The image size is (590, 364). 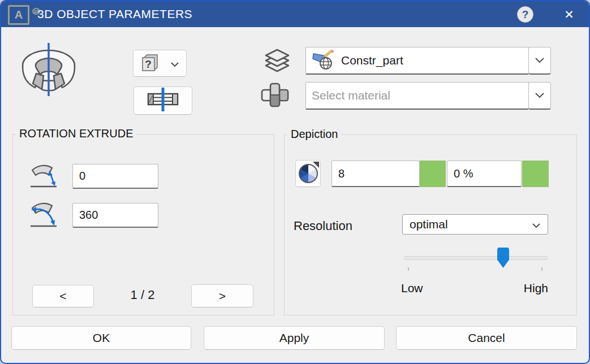 I want to click on titlebar: A 3D OBJECT PARAMETERS ? ✕, so click(x=295, y=14).